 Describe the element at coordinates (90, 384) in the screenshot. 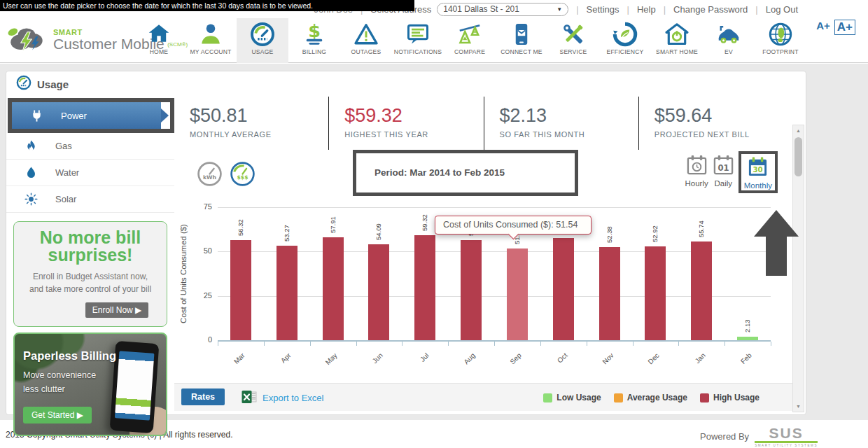

I see `paperless-billing-promo: Paperless Billing Move convenience less …` at that location.